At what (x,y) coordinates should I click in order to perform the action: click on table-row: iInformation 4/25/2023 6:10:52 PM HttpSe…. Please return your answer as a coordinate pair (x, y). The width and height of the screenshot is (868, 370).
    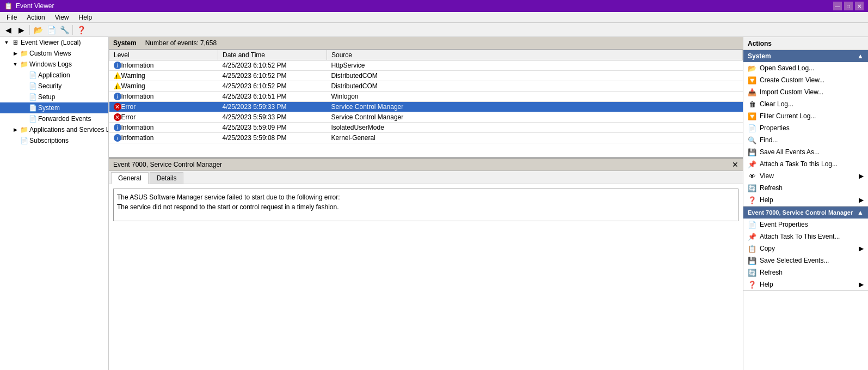
    Looking at the image, I should click on (426, 65).